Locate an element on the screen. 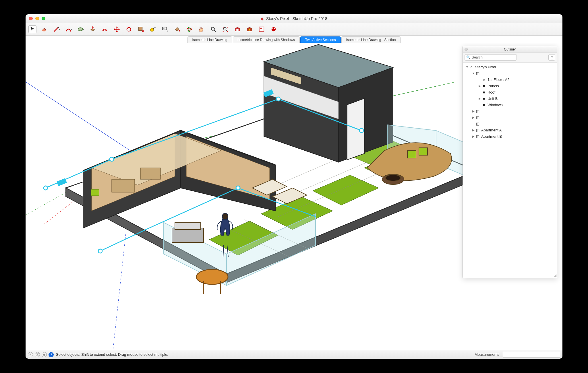 The height and width of the screenshot is (373, 588). close-window-button is located at coordinates (31, 18).